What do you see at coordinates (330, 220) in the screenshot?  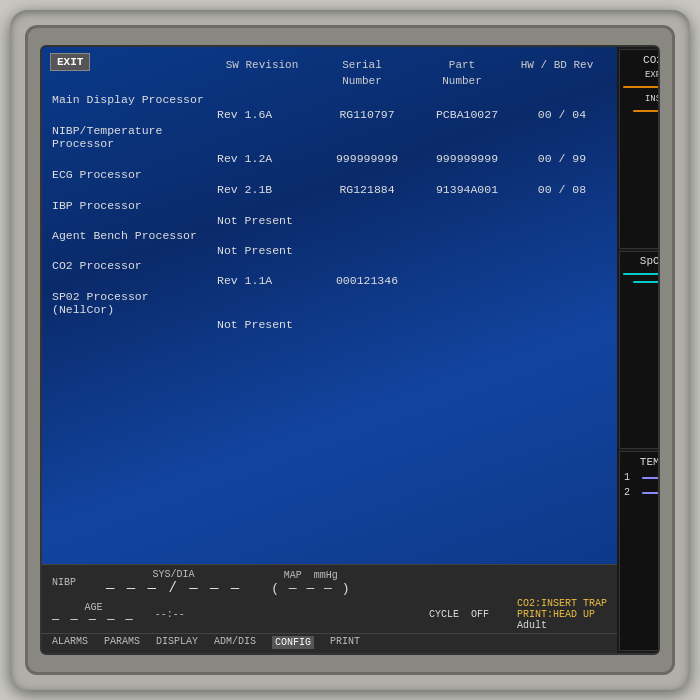 I see `ibp-not-present: Not Present` at bounding box center [330, 220].